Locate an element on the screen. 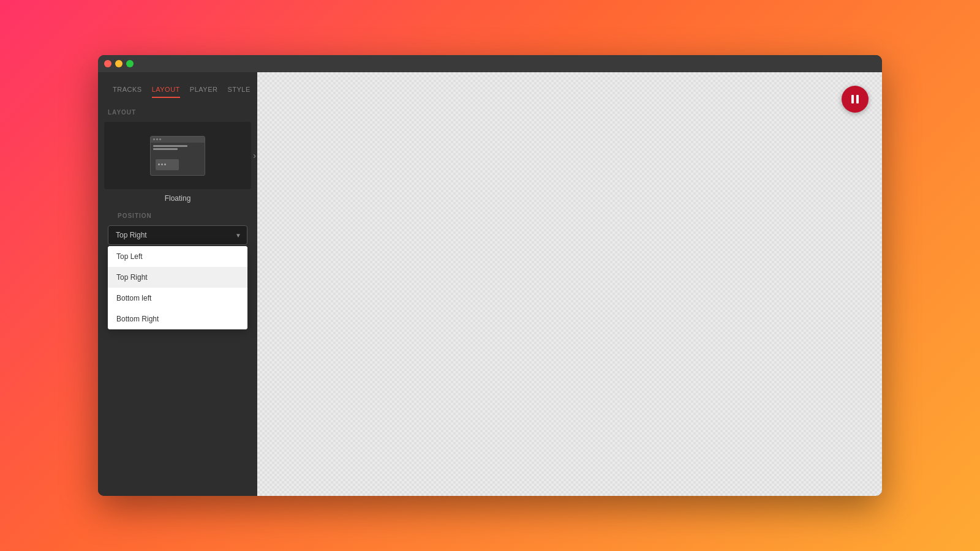 This screenshot has width=980, height=551. pause-bar-right is located at coordinates (858, 99).